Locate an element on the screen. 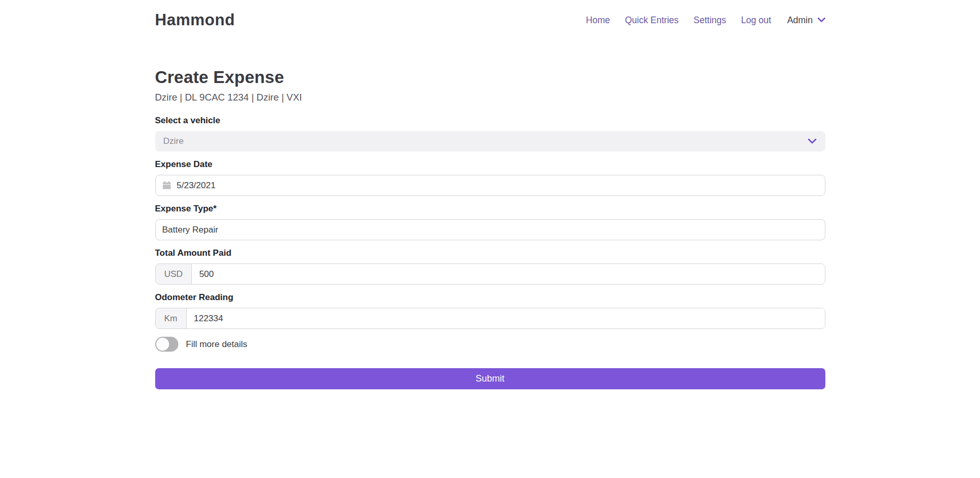  odometer-group: Km is located at coordinates (490, 319).